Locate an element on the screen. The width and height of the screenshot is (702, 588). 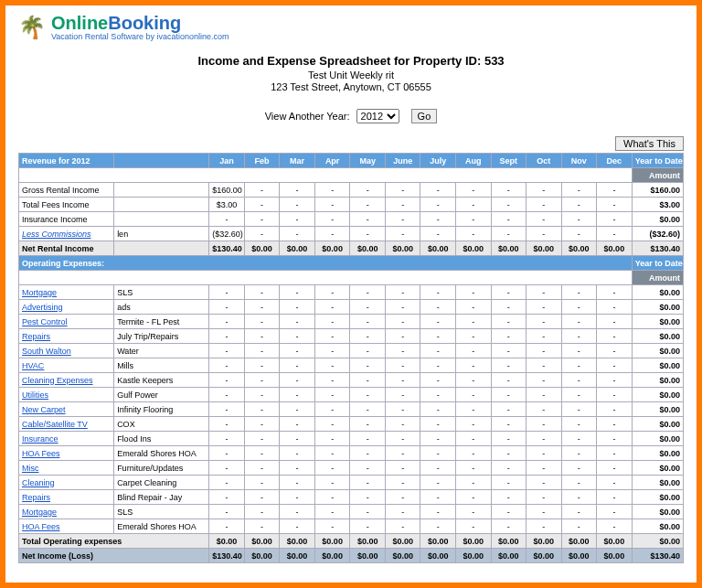
expense-label: South Walton is located at coordinates (67, 351).